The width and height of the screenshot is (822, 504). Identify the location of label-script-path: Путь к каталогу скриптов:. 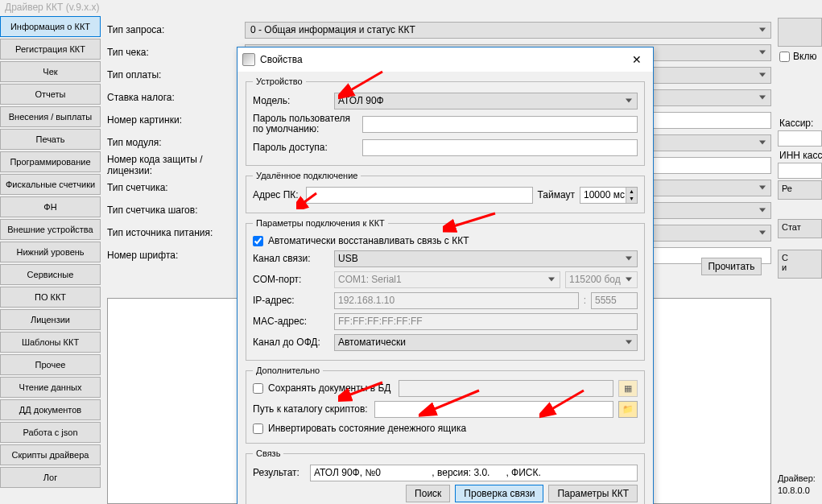
(311, 409).